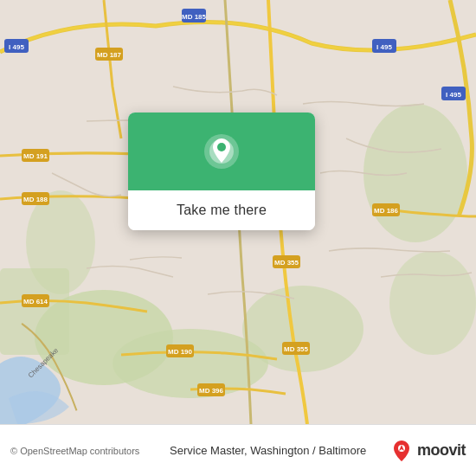 This screenshot has width=476, height=476. I want to click on md614-label: MD 614, so click(36, 301).